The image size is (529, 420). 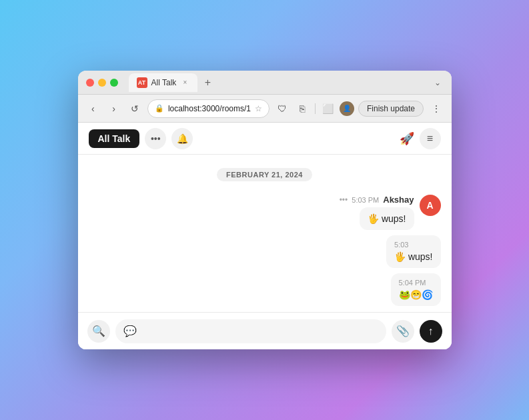 I want to click on maximize-button, so click(x=114, y=83).